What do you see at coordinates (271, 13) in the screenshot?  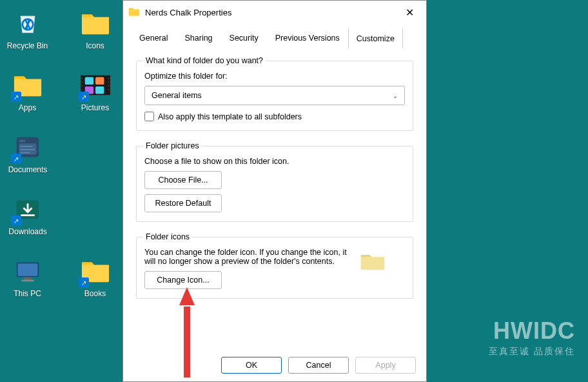 I see `dialog-title: Nerds Chalk Properties` at bounding box center [271, 13].